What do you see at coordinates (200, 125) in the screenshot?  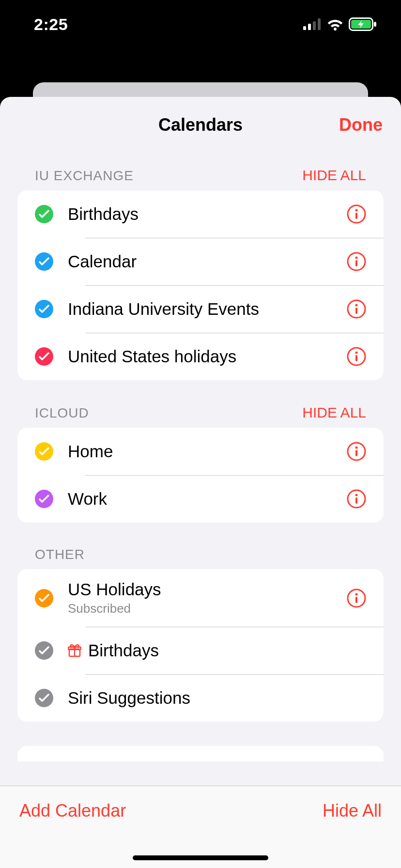 I see `modal-header: Calendars Done` at bounding box center [200, 125].